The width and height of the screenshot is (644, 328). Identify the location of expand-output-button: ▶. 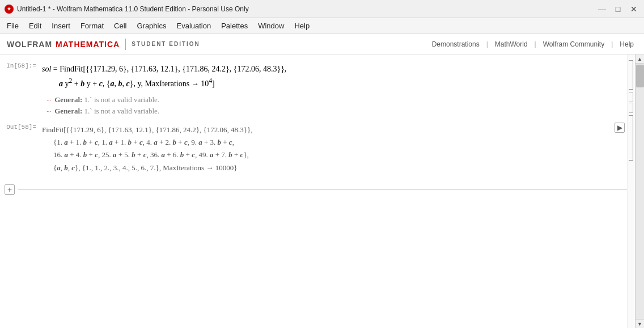
(620, 128).